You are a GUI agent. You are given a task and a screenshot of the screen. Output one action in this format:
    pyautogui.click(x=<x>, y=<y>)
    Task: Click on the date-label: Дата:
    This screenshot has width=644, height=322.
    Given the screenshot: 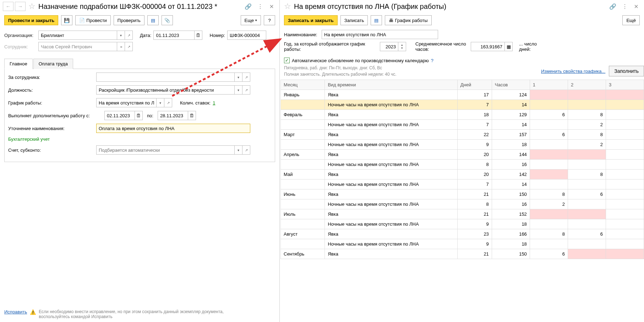 What is the action you would take?
    pyautogui.click(x=146, y=36)
    